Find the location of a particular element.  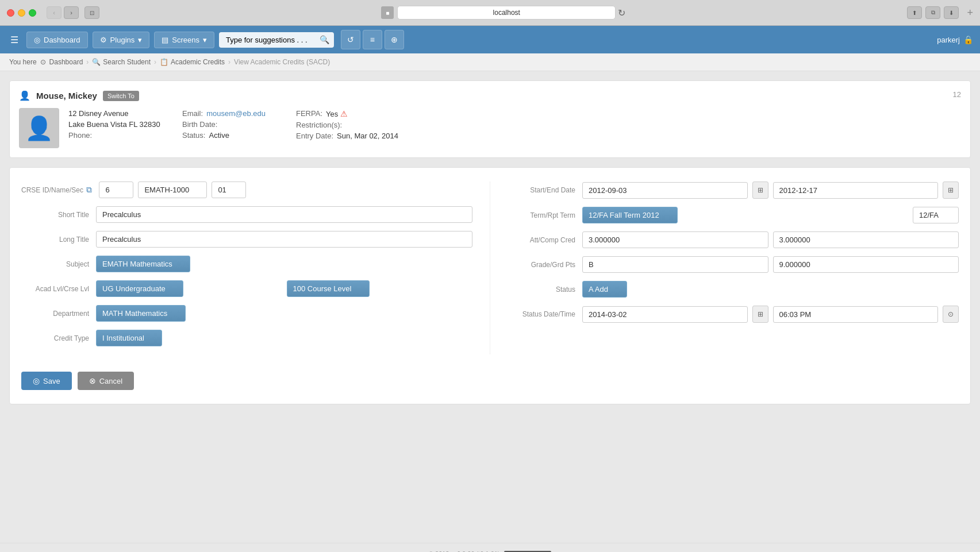

credit-type-select: I Institutional is located at coordinates (129, 338).